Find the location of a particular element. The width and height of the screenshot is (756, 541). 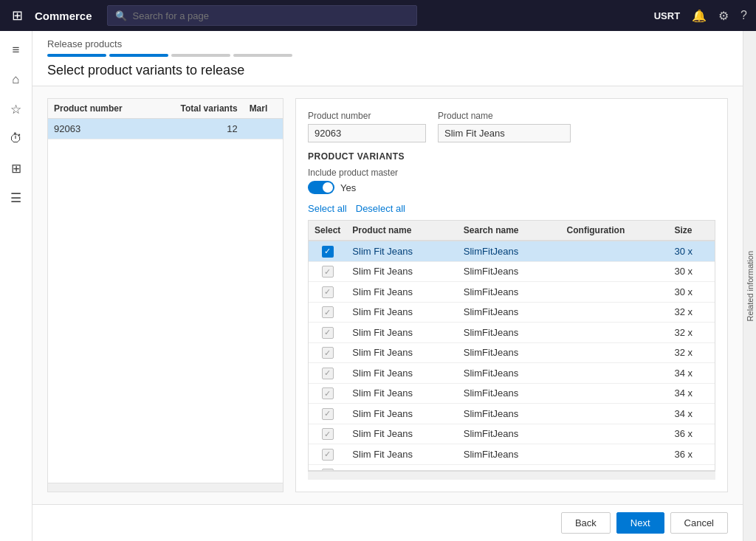

settings-icon: ⚙ is located at coordinates (724, 16).